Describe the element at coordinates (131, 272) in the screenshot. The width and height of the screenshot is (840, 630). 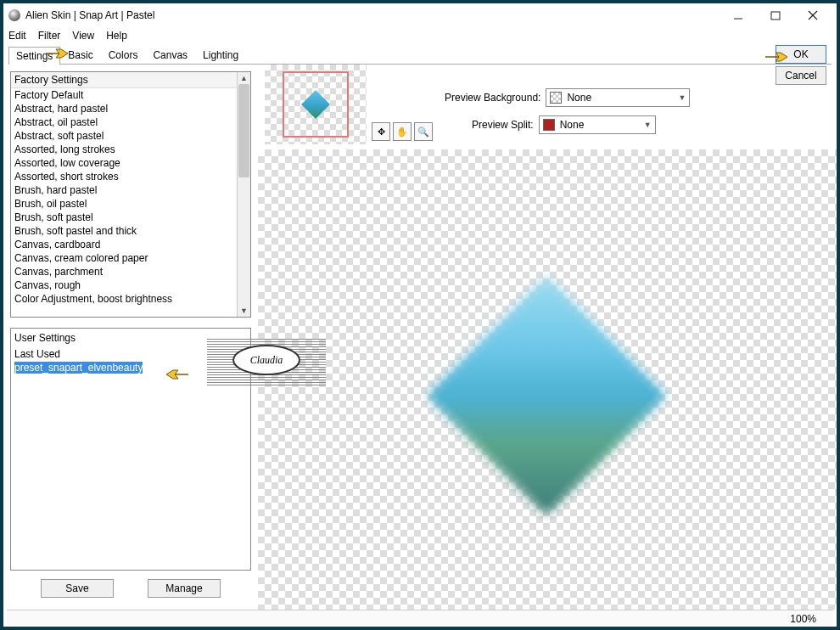
I see `factory-item: Canvas, parchment` at that location.